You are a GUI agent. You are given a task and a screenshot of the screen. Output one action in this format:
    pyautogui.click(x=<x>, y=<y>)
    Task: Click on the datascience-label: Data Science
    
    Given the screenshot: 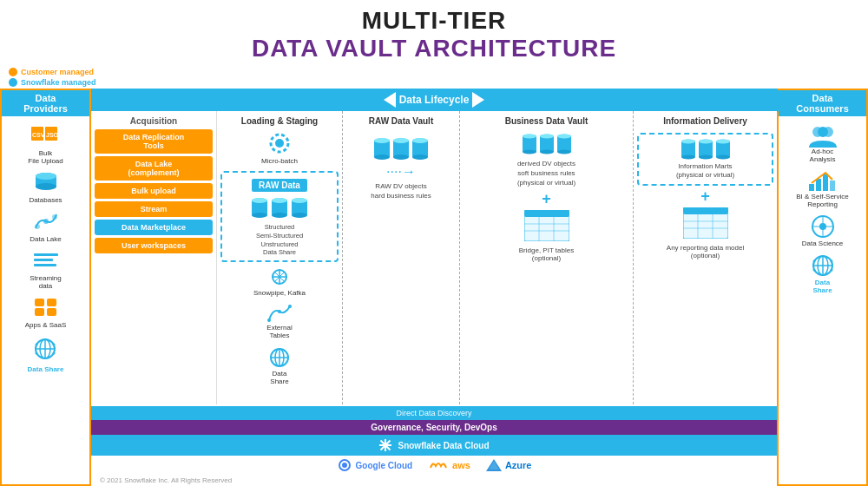 What is the action you would take?
    pyautogui.click(x=823, y=243)
    